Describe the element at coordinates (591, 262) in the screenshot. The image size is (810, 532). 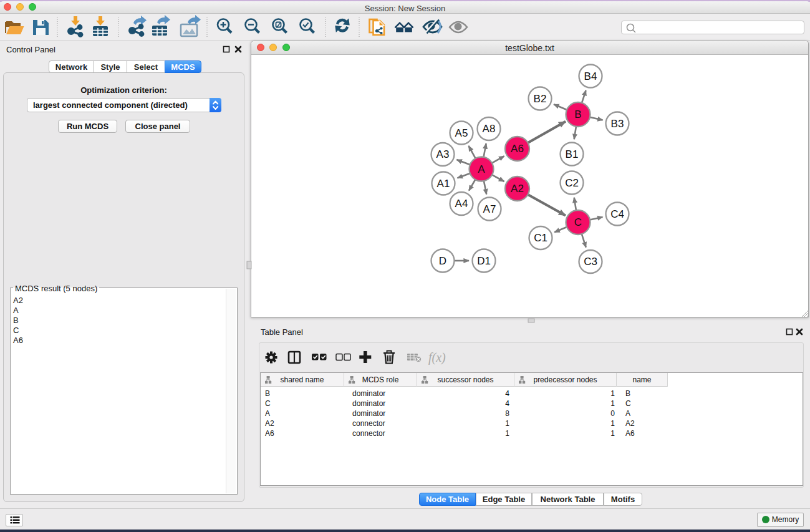
I see `svg-text: C3` at that location.